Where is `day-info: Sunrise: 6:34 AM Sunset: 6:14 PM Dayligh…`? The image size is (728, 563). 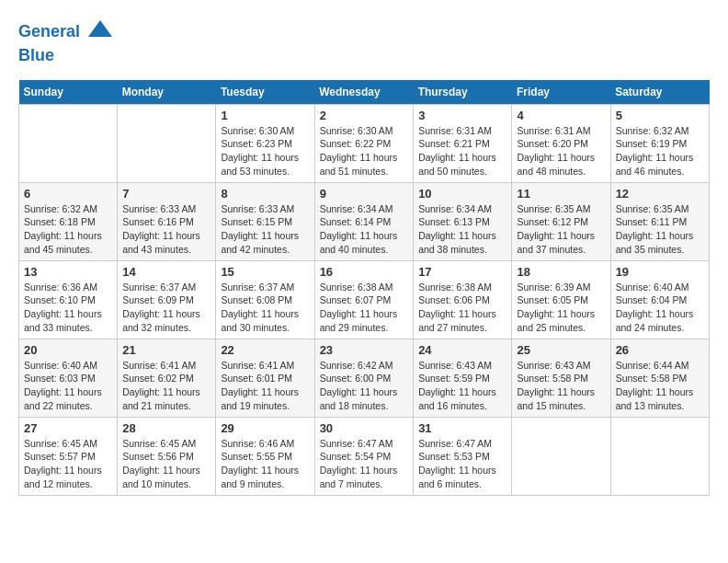
day-info: Sunrise: 6:34 AM Sunset: 6:14 PM Dayligh… is located at coordinates (364, 230).